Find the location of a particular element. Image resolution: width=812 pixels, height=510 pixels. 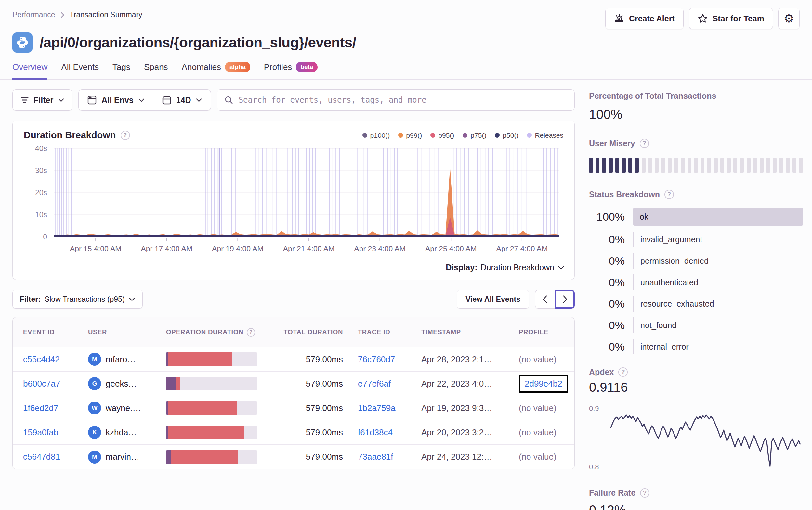

chevron-left-icon is located at coordinates (545, 299).